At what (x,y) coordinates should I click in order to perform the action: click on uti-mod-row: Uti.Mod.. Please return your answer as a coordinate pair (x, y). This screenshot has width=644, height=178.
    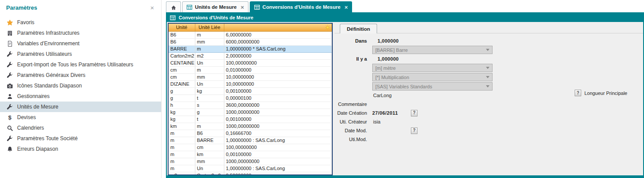
    Looking at the image, I should click on (489, 139).